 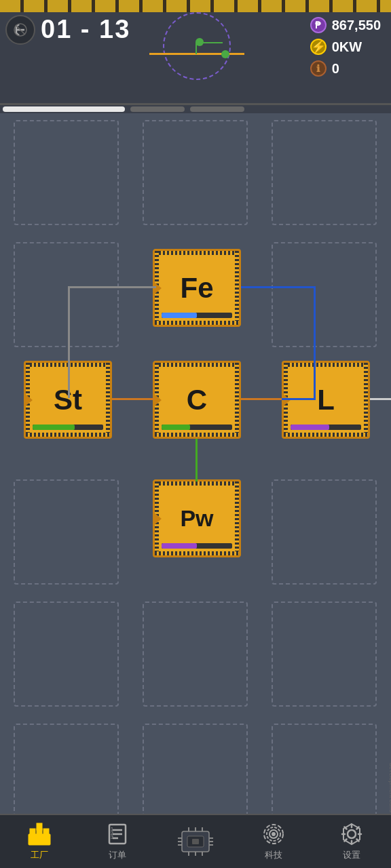 I want to click on c-right-ticks, so click(x=237, y=400).